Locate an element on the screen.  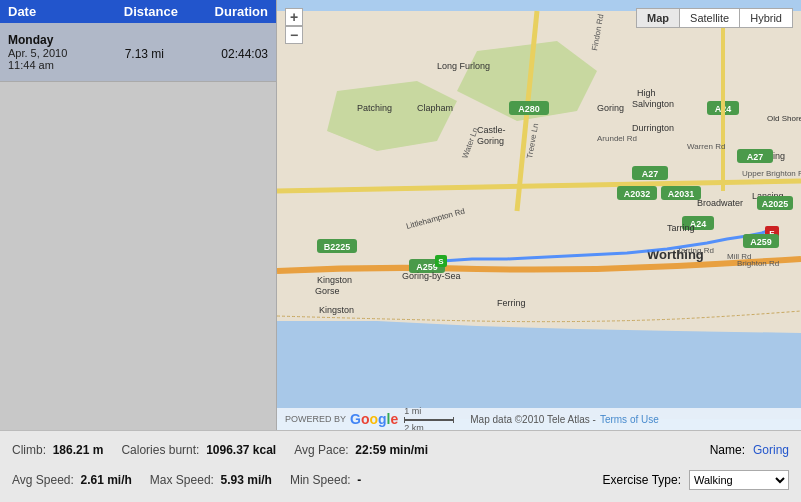
svg-text: A259 is located at coordinates (761, 242).